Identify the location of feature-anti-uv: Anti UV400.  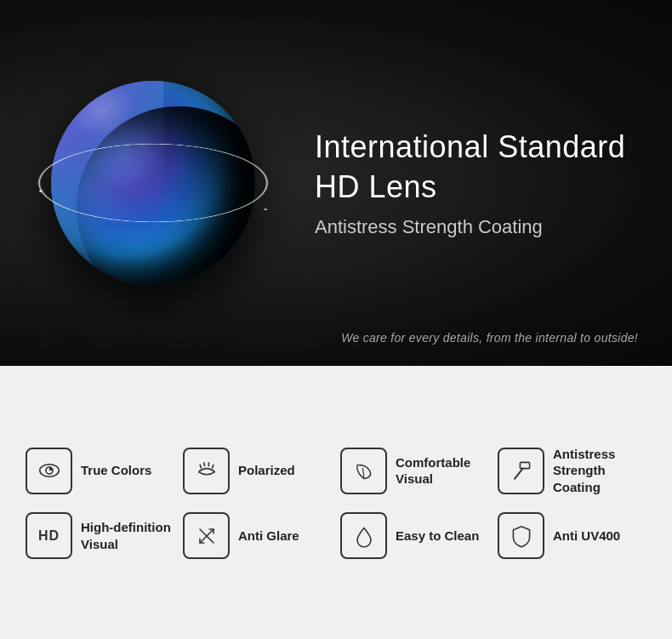
(572, 536).